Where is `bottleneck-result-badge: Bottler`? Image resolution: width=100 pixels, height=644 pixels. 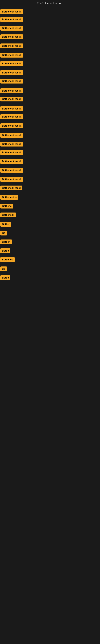 bottleneck-result-badge: Bottler is located at coordinates (6, 224).